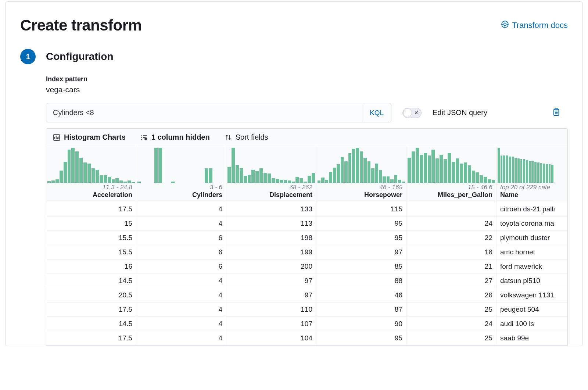 The image size is (588, 390). I want to click on table-row: 14.54978827datsun pl510, so click(307, 281).